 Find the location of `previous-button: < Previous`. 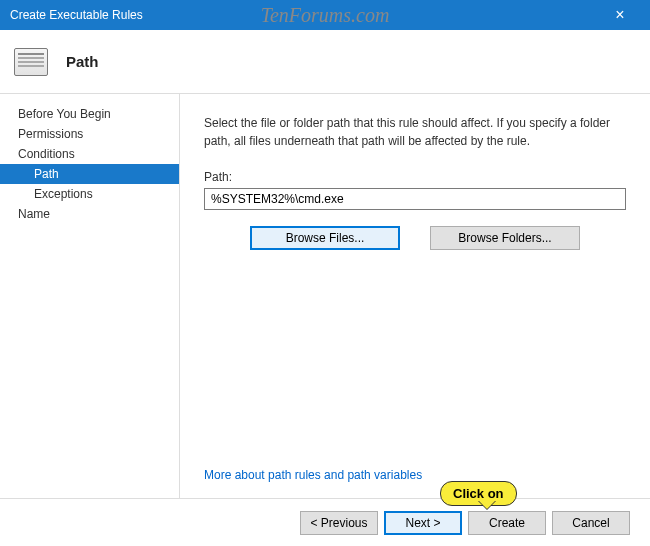

previous-button: < Previous is located at coordinates (339, 523).